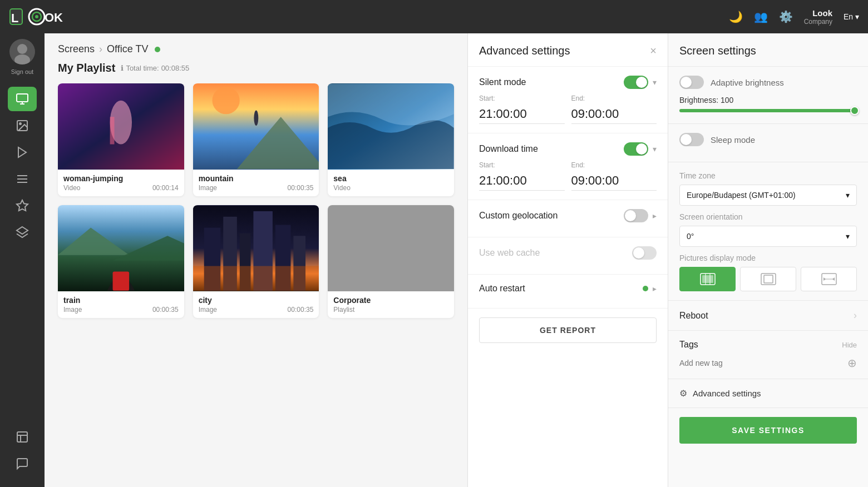 The width and height of the screenshot is (868, 487). Describe the element at coordinates (121, 300) in the screenshot. I see `media-name: train` at that location.